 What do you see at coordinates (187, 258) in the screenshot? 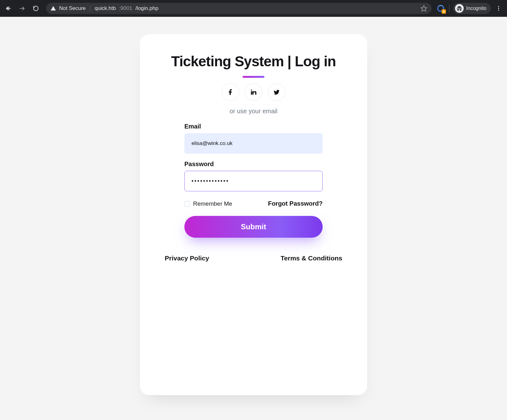
I see `privacy-policy-link: Privacy Policy` at bounding box center [187, 258].